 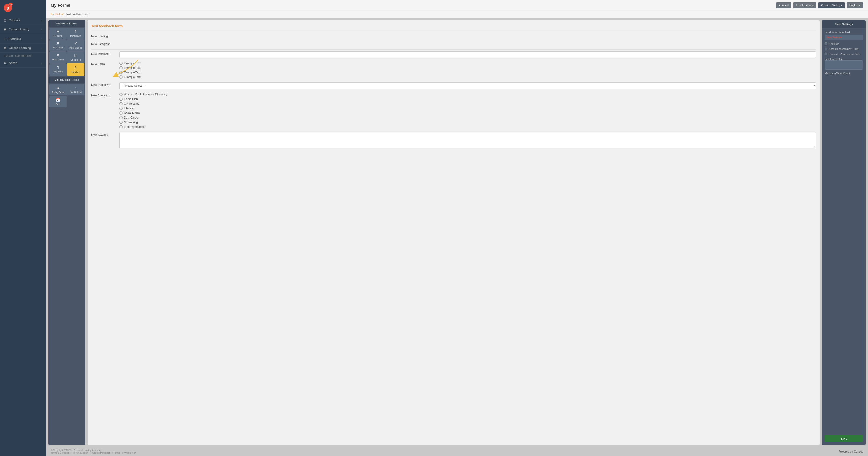 What do you see at coordinates (454, 44) in the screenshot?
I see `form-row-paragraph: New Paragraph` at bounding box center [454, 44].